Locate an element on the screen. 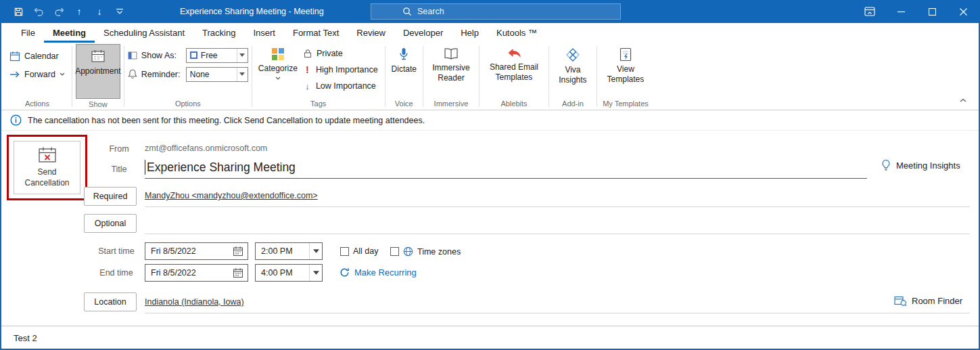 This screenshot has width=980, height=350. group-label-ablebits: Ablebits is located at coordinates (514, 104).